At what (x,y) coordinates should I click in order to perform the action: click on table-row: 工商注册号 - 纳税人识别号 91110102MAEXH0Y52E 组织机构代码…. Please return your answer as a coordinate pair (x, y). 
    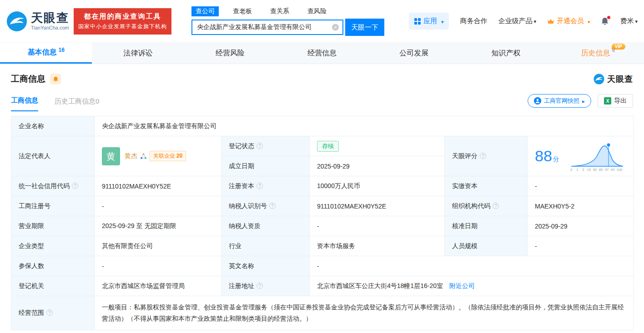
    Looking at the image, I should click on (322, 206).